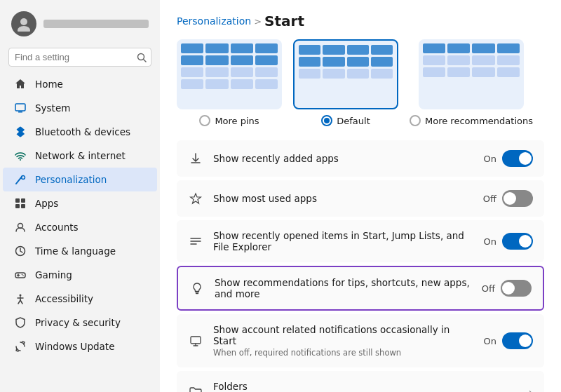 The height and width of the screenshot is (392, 561). Describe the element at coordinates (65, 299) in the screenshot. I see `sidebar-item-accessibility-label: Accessibility` at that location.